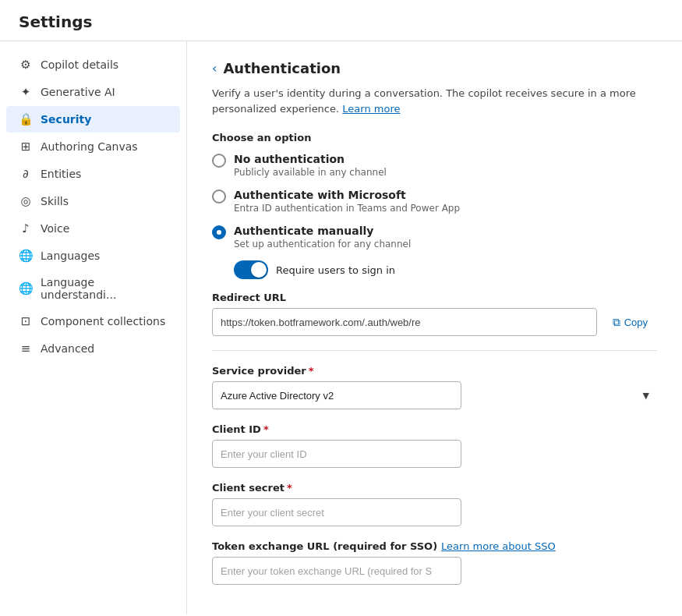 The width and height of the screenshot is (682, 616). Describe the element at coordinates (405, 322) in the screenshot. I see `redirect-url-input` at that location.